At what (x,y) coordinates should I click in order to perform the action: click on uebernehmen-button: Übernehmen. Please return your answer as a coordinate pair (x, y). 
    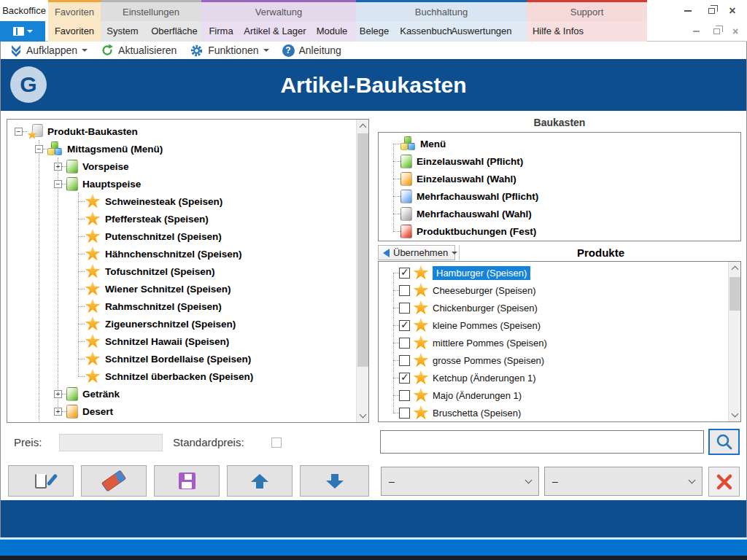
    Looking at the image, I should click on (417, 252).